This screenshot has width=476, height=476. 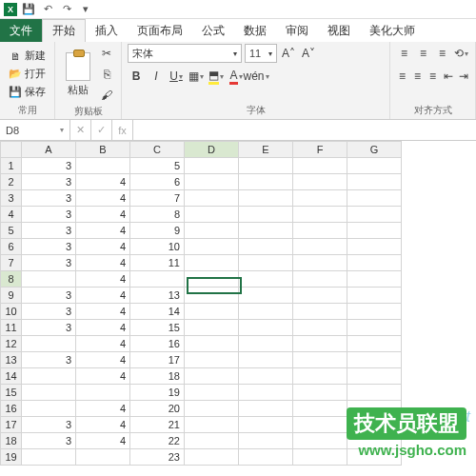 I want to click on tab-home: 开始, so click(x=64, y=30).